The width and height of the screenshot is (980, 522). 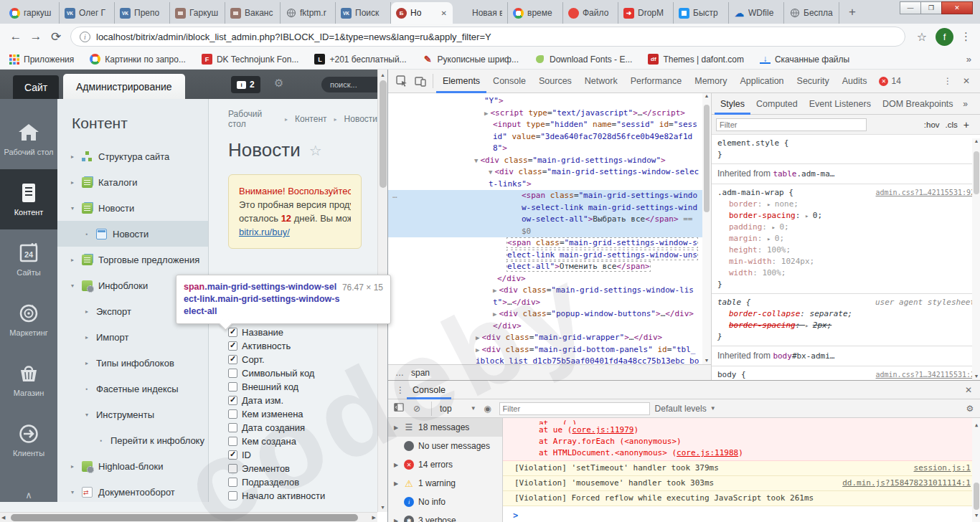 What do you see at coordinates (847, 250) in the screenshot?
I see `css-declaration: height: 100%;` at bounding box center [847, 250].